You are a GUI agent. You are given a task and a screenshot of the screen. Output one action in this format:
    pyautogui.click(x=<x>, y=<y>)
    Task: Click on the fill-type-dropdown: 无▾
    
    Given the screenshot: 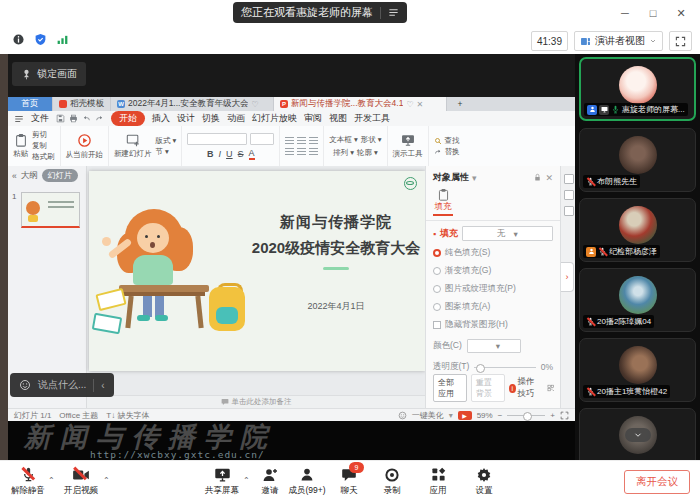 What is the action you would take?
    pyautogui.click(x=508, y=234)
    